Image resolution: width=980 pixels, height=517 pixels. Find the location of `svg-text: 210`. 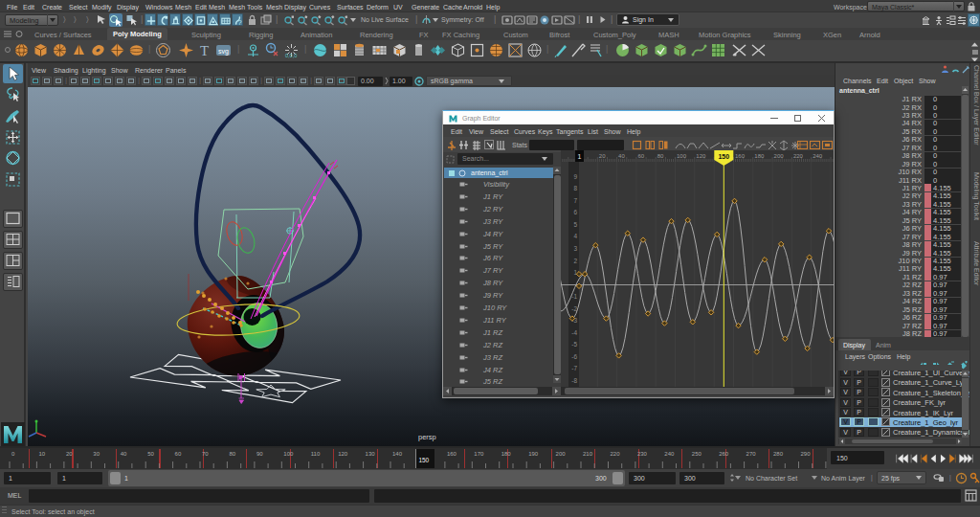

svg-text: 210 is located at coordinates (588, 454).